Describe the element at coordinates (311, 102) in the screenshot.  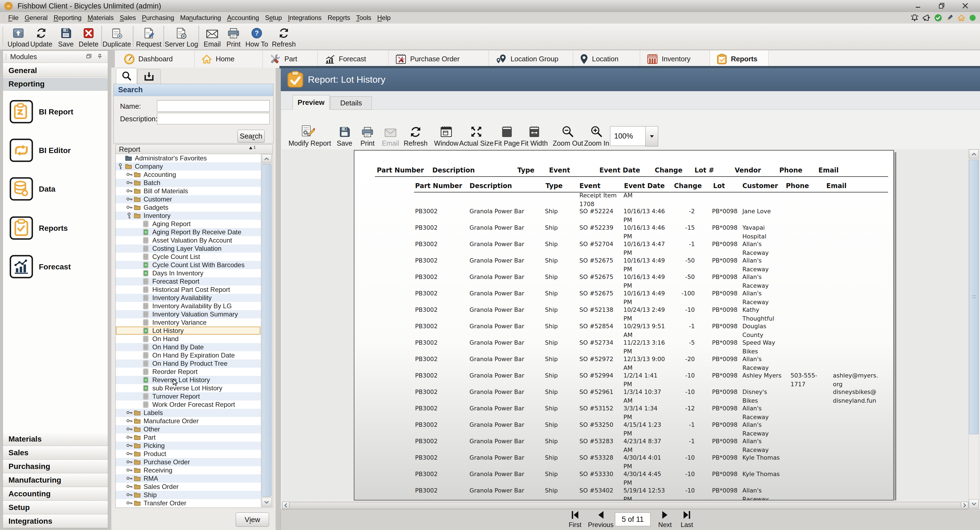
I see `tab-preview: Preview` at that location.